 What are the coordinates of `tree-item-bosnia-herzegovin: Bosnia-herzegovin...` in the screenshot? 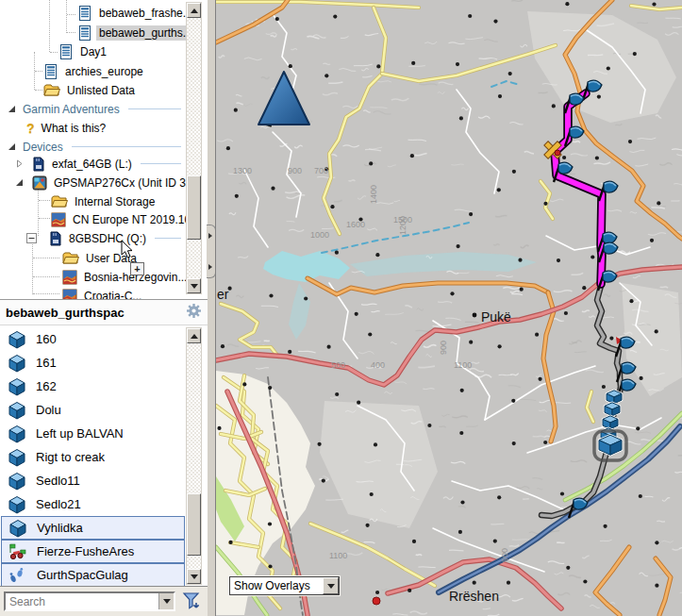 It's located at (92, 277).